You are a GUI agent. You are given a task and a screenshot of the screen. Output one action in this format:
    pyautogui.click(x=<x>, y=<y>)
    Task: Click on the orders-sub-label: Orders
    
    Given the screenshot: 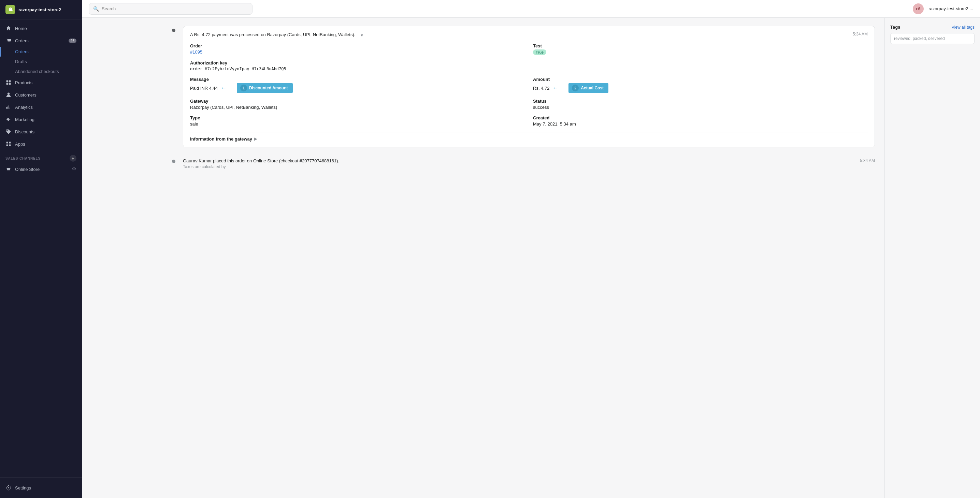 What is the action you would take?
    pyautogui.click(x=22, y=52)
    